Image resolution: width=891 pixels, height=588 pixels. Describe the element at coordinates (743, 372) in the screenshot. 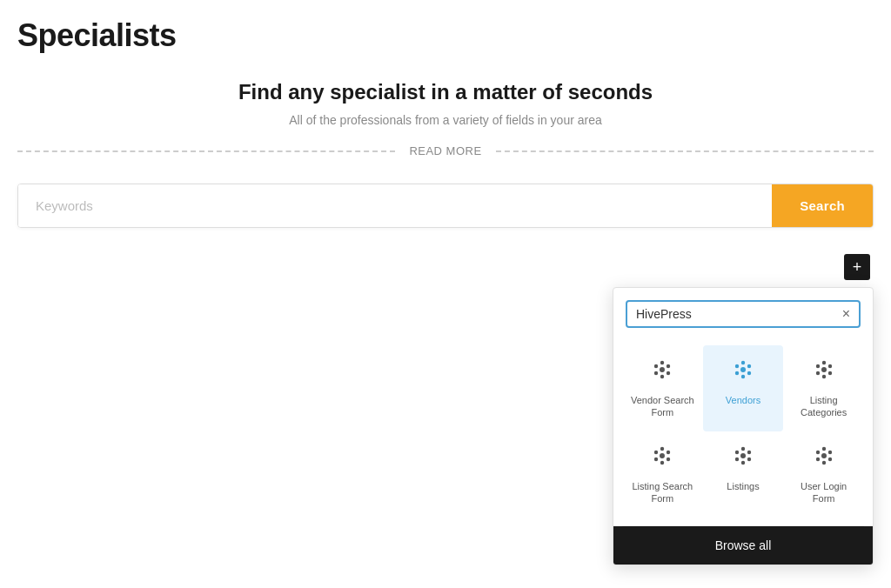

I see `hivepress-icon-vendors` at that location.